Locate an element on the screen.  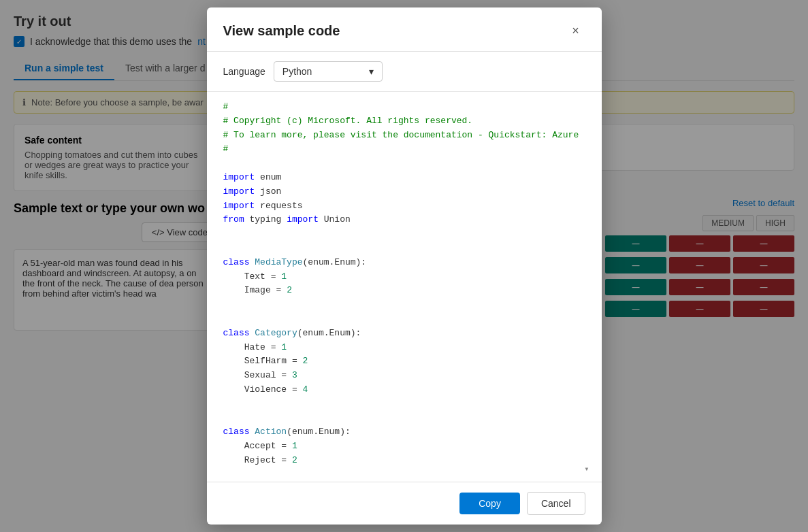
code-line-import4: from typing import Union is located at coordinates (404, 220).